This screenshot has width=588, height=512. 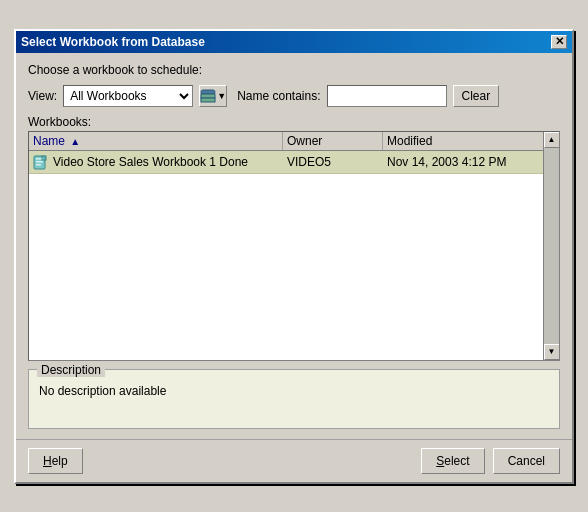 What do you see at coordinates (222, 96) in the screenshot?
I see `dropdown-arrow-icon: ▼` at bounding box center [222, 96].